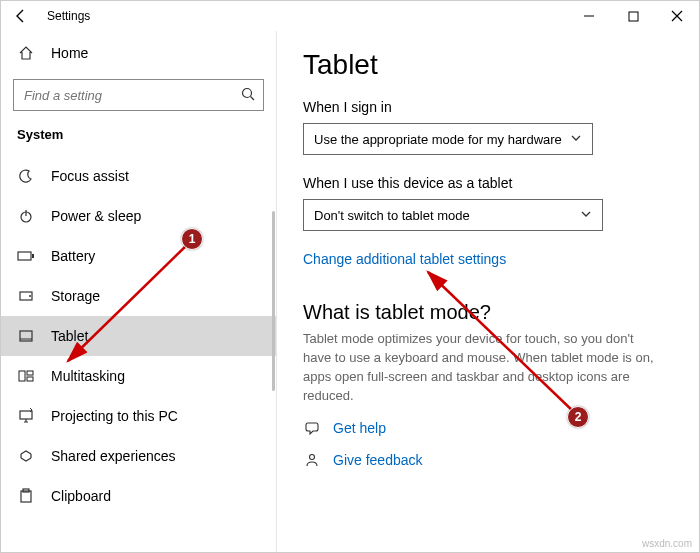 This screenshot has width=700, height=553. What do you see at coordinates (138, 216) in the screenshot?
I see `sidebar-item-power-sleep: Power & sleep` at bounding box center [138, 216].